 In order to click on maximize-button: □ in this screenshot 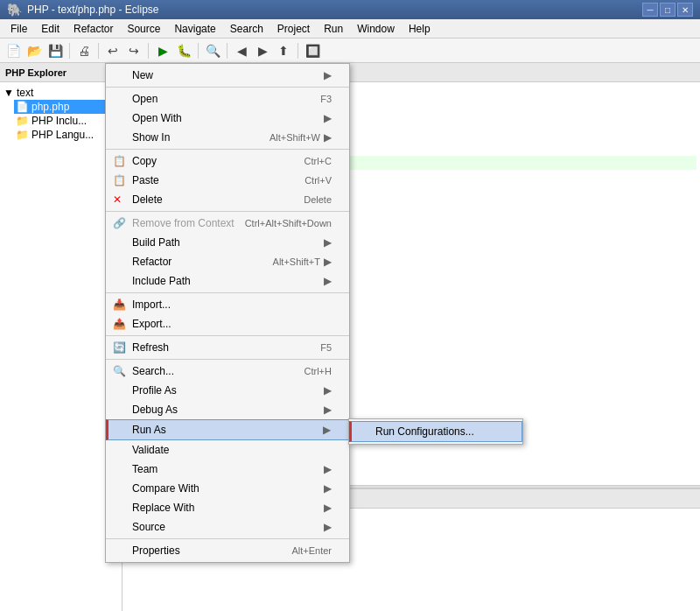, I will do `click(668, 10)`.